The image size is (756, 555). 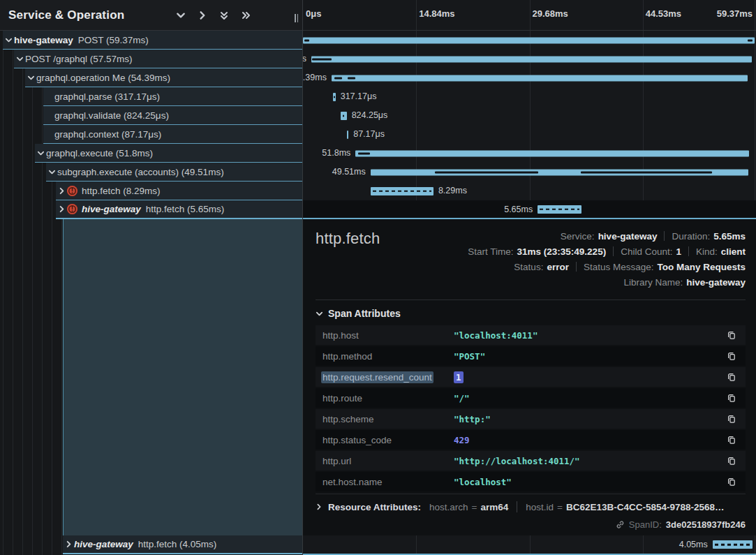 What do you see at coordinates (607, 259) in the screenshot?
I see `span-meta: Service:hive-gatewayDuration:5.65msStart…` at bounding box center [607, 259].